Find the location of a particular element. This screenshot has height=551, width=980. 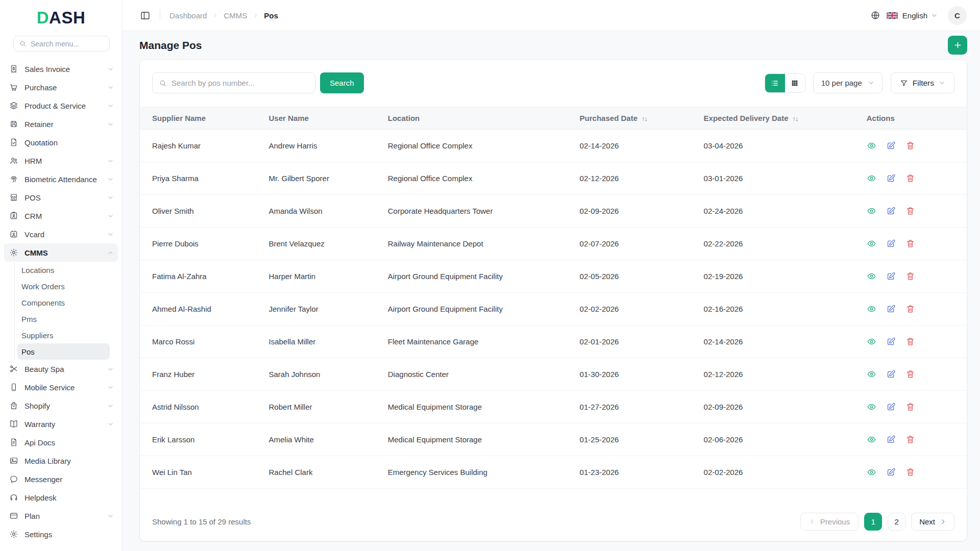

column-header-expected-delivery-date: Expected Delivery Date↑↓ is located at coordinates (777, 118).